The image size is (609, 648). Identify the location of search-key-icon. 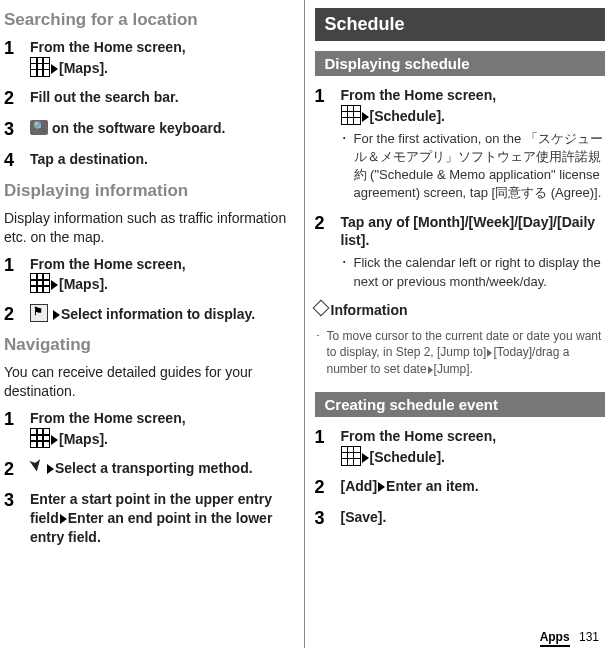
(39, 128).